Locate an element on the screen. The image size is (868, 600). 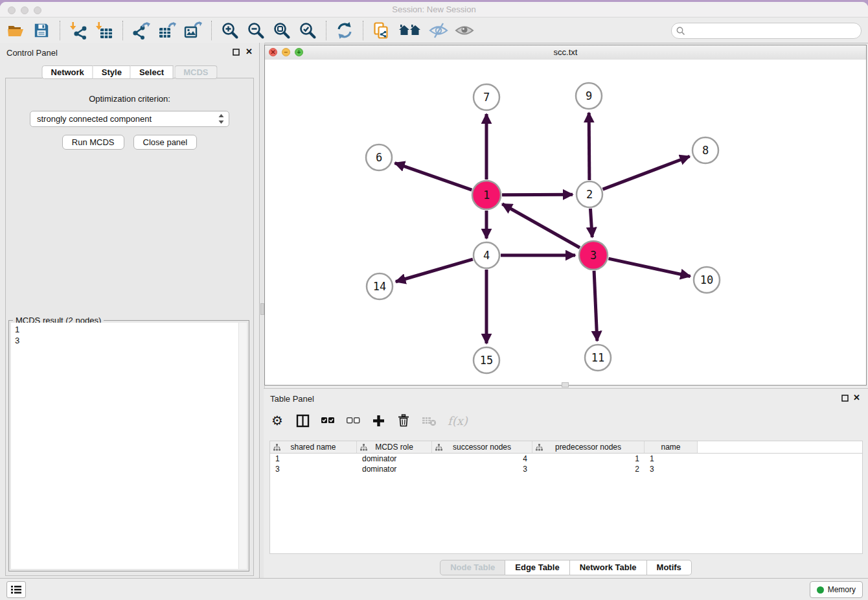
node-14: 14 is located at coordinates (380, 286).